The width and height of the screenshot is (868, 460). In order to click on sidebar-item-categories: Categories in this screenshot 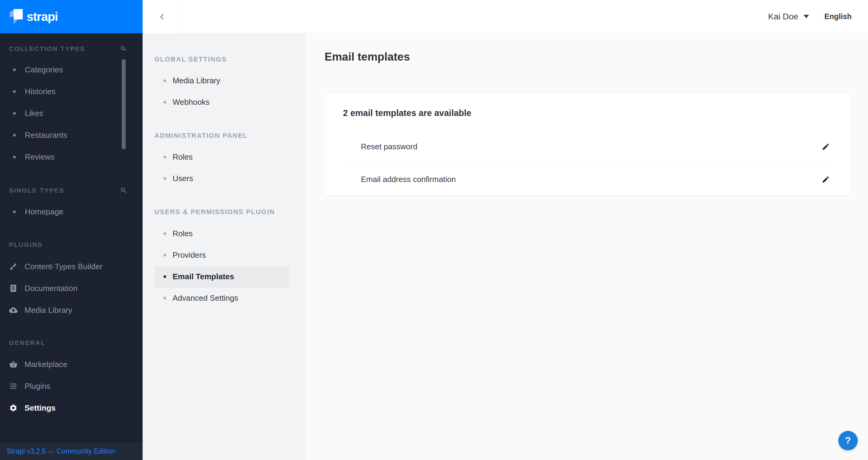, I will do `click(71, 69)`.